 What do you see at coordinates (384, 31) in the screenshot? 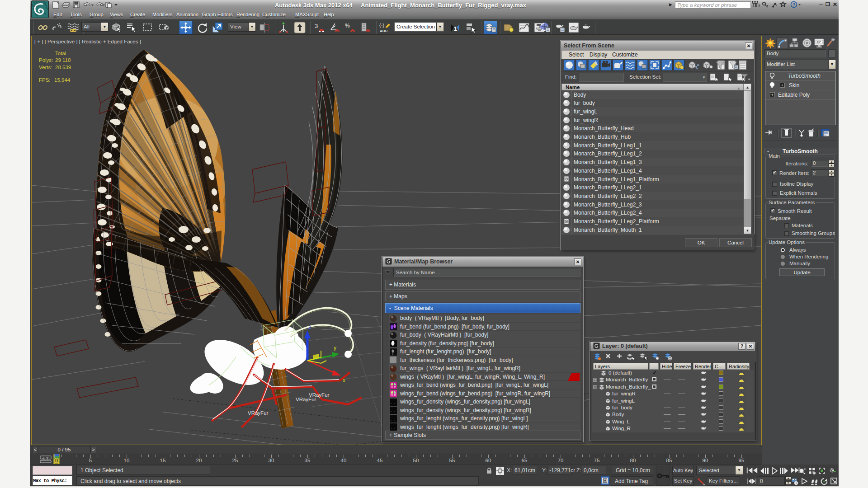
I see `svg-text: ABC` at bounding box center [384, 31].